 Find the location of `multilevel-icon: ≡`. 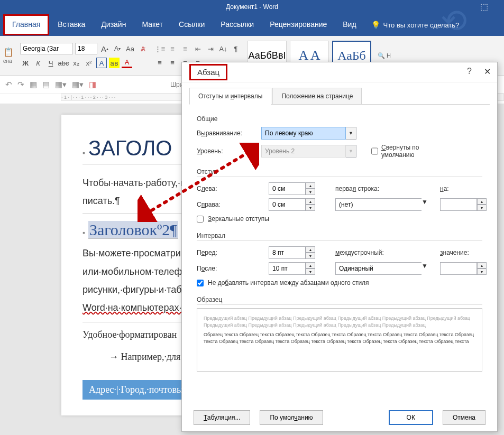

multilevel-icon: ≡ is located at coordinates (185, 49).